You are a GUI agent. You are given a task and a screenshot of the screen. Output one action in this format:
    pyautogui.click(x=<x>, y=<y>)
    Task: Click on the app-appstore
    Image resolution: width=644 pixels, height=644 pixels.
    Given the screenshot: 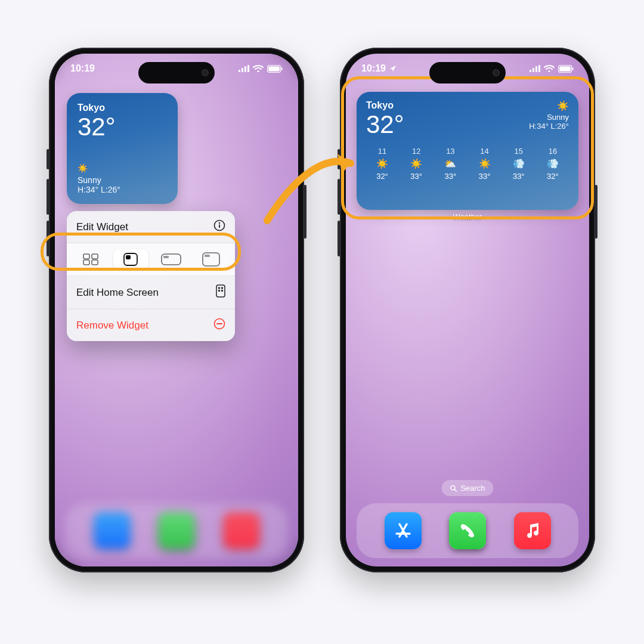 What is the action you would take?
    pyautogui.click(x=403, y=531)
    